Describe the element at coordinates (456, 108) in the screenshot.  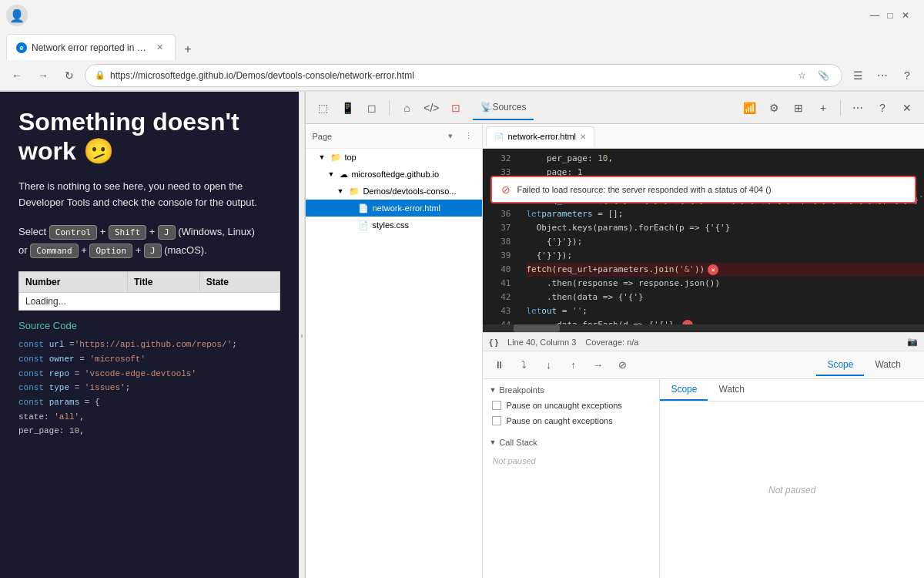
I see `error-btn: ⊡` at that location.